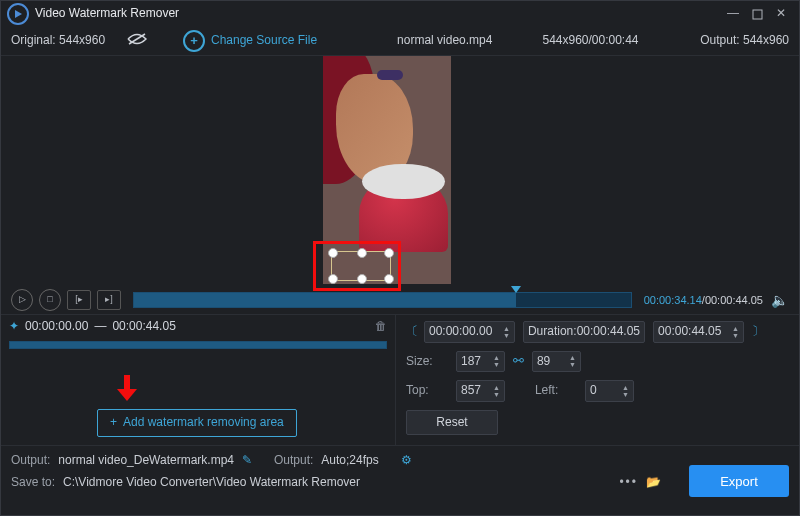  Describe the element at coordinates (247, 461) in the screenshot. I see `rename-output-icon: ✎` at that location.